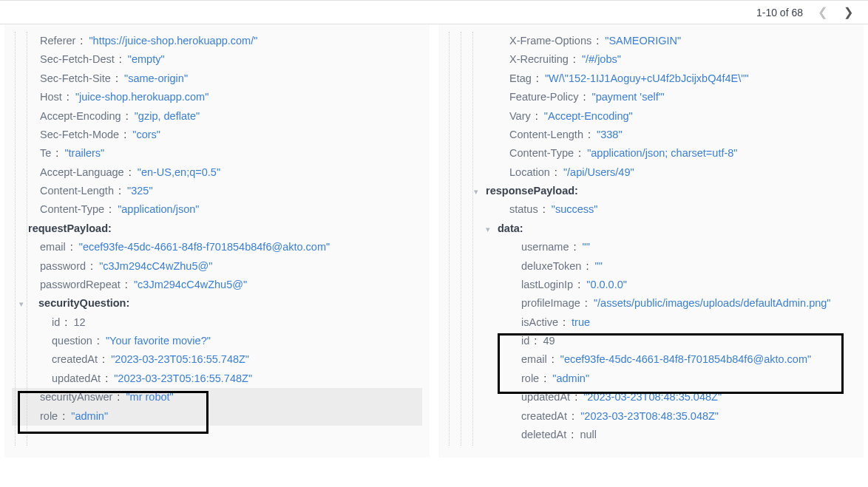 The width and height of the screenshot is (868, 487). What do you see at coordinates (534, 359) in the screenshot?
I see `data-key: email` at bounding box center [534, 359].